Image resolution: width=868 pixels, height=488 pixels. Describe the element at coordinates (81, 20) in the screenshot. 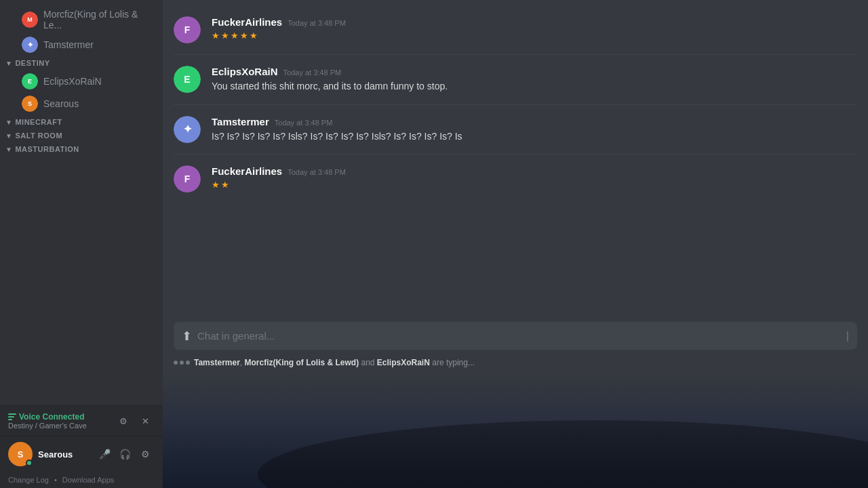

I see `sidebar-item-morcfiz: M Morcfiz(King of Lolis & Le...` at that location.